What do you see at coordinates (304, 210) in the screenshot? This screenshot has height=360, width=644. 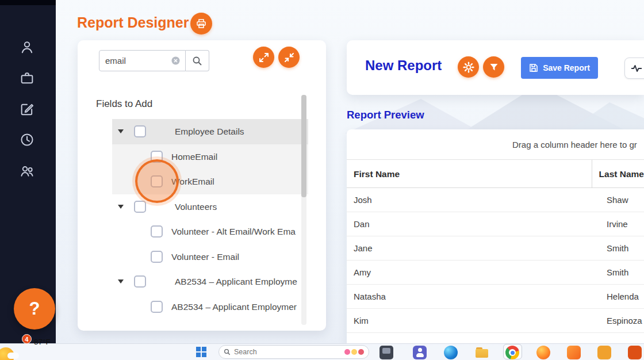 I see `tree-scrollbar` at bounding box center [304, 210].